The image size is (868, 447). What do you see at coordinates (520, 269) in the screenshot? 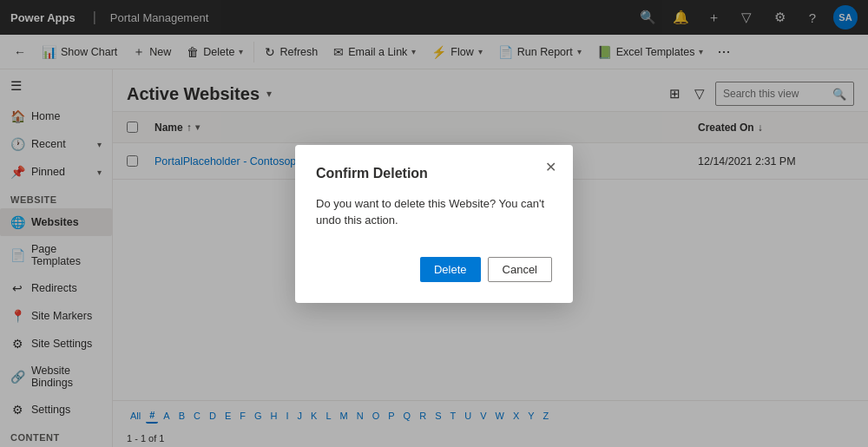
I see `modal-cancel-button: Cancel` at bounding box center [520, 269].